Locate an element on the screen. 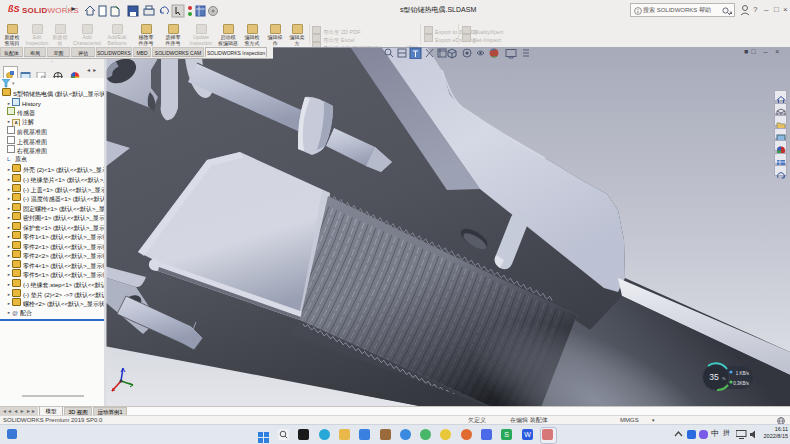 This screenshot has height=444, width=790. svg-text: 35 is located at coordinates (714, 377).